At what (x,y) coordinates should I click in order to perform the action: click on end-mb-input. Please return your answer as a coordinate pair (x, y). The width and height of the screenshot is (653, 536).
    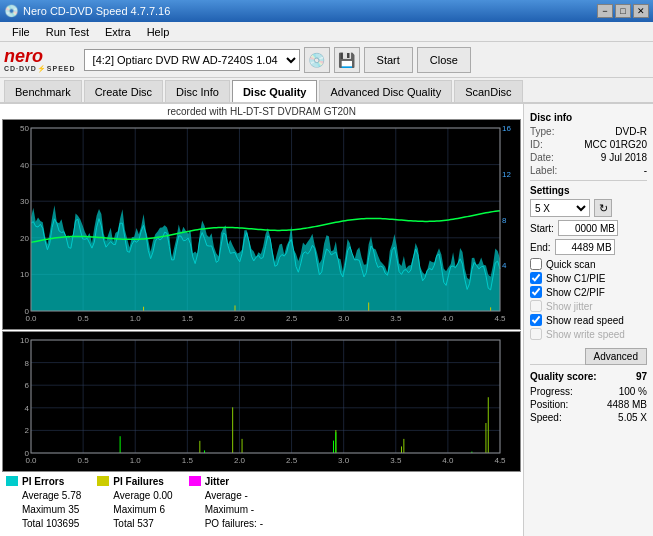
    Looking at the image, I should click on (585, 247).